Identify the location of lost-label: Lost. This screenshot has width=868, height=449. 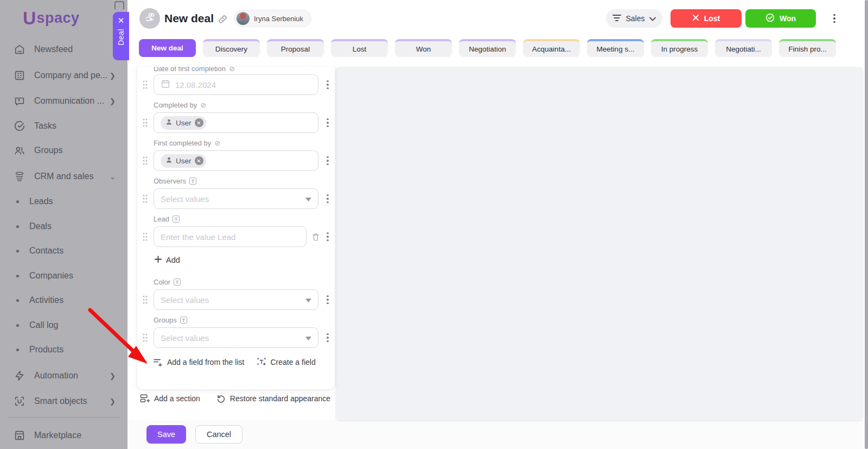
(712, 18).